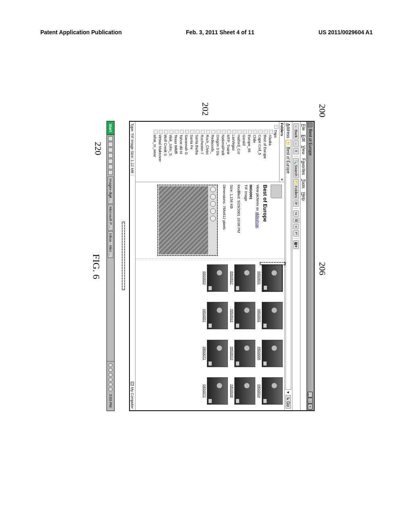  What do you see at coordinates (303, 127) in the screenshot?
I see `menu-file: FFileile` at bounding box center [303, 127].